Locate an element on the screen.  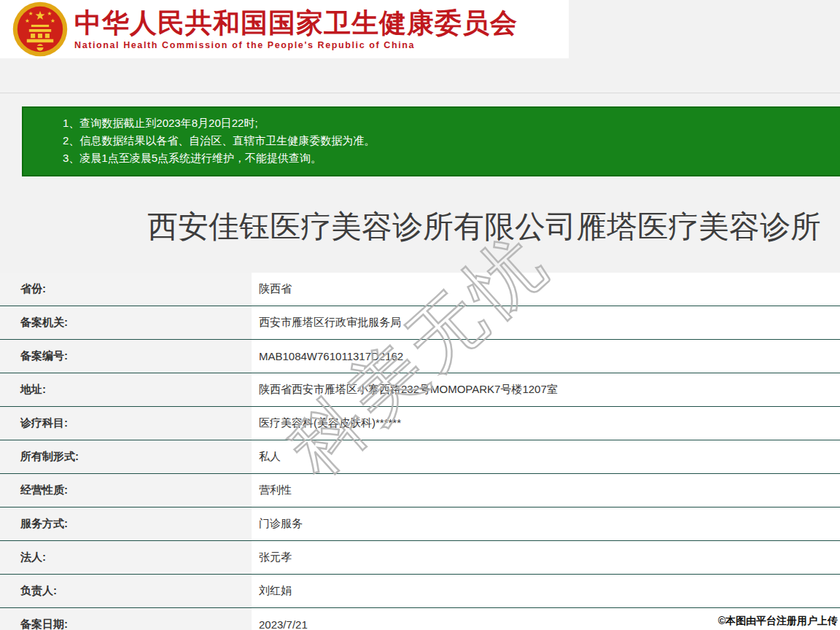
row-value: 私人 is located at coordinates (545, 456).